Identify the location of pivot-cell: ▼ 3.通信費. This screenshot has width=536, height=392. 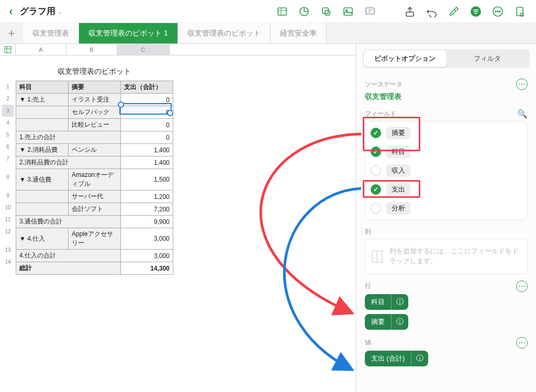
(42, 180).